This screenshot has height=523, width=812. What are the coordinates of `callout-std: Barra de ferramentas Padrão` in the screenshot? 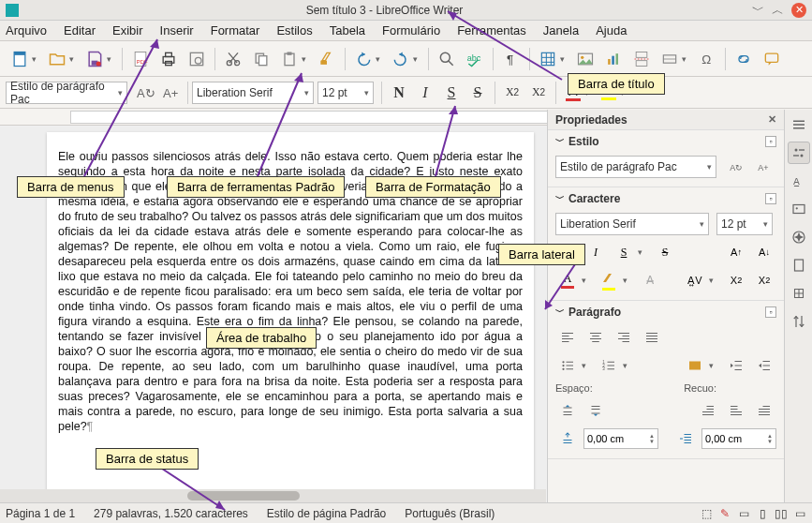 It's located at (256, 187).